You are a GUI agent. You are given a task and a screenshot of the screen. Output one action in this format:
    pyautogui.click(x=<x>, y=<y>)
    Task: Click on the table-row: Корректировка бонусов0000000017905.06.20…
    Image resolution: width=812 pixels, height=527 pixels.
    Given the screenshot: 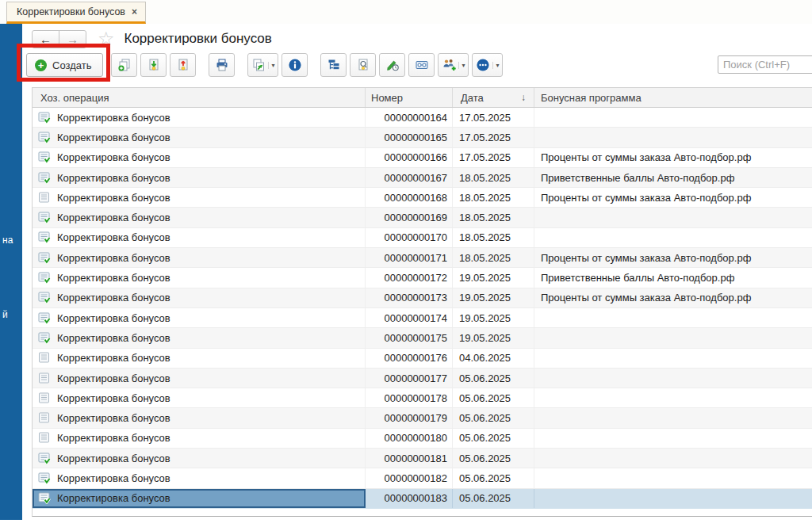 What is the action you would take?
    pyautogui.click(x=422, y=418)
    